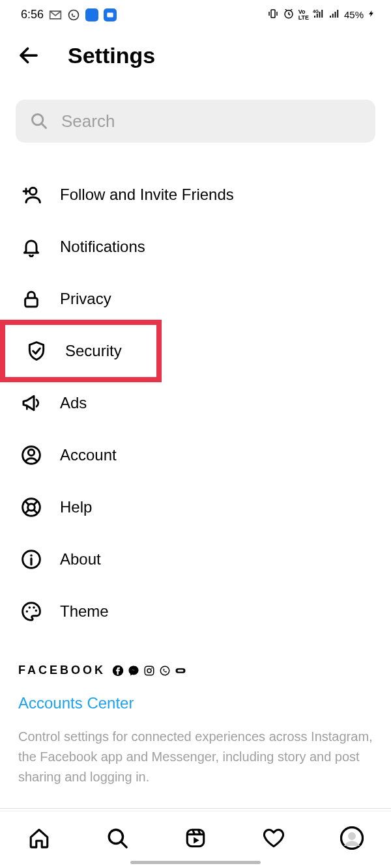 The width and height of the screenshot is (391, 868). I want to click on settings-item-label: Account, so click(89, 455).